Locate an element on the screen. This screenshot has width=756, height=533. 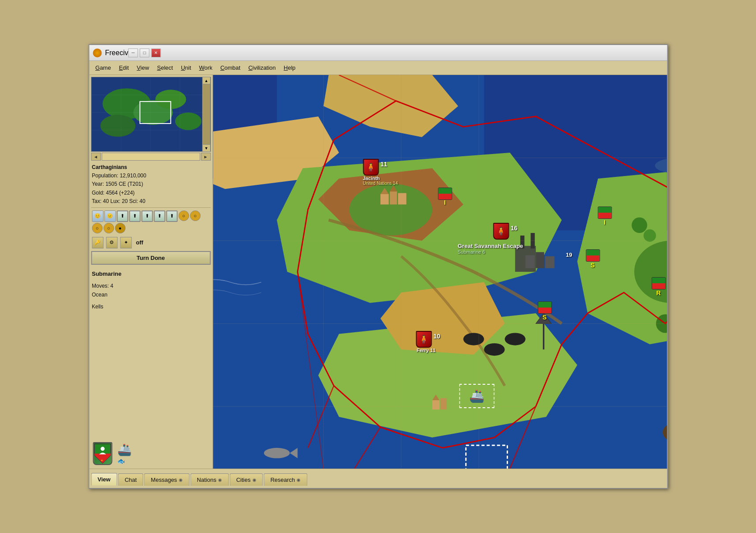
minimap-scrollbar is located at coordinates (151, 157).